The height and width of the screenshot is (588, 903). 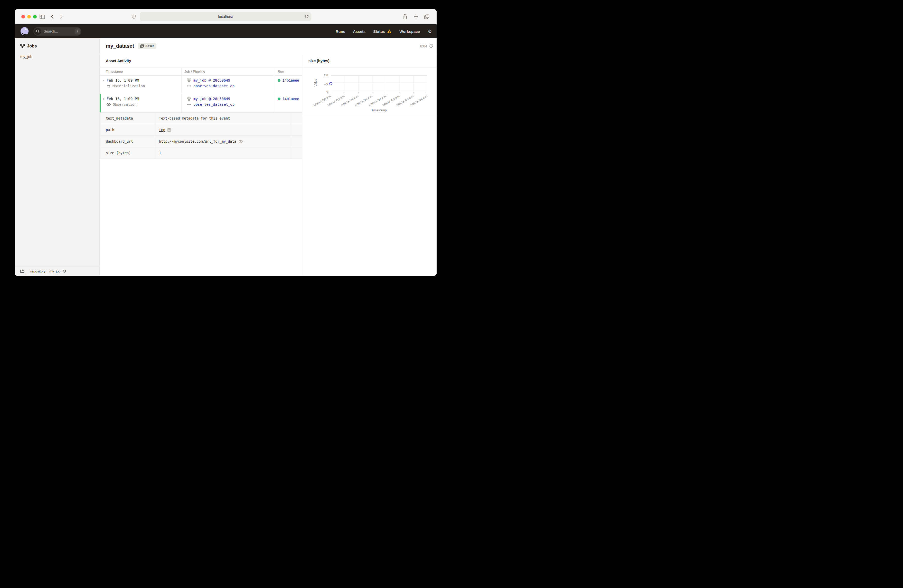 What do you see at coordinates (341, 31) in the screenshot?
I see `nav-runs: Runs` at bounding box center [341, 31].